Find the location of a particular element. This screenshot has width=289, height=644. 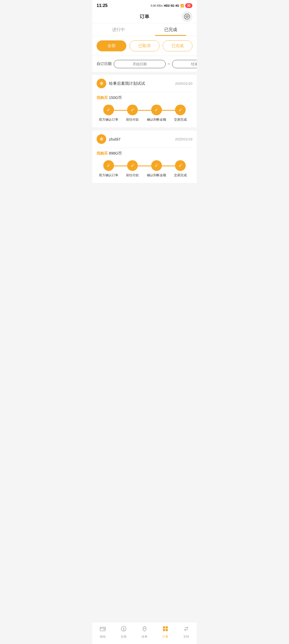

header: 订单 is located at coordinates (144, 17).